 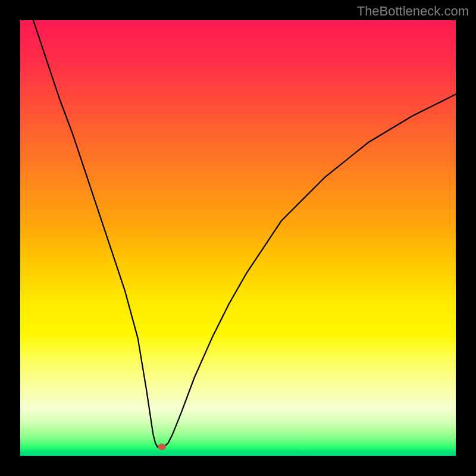 I want to click on watermark-text: TheBottleneck.com, so click(x=413, y=11).